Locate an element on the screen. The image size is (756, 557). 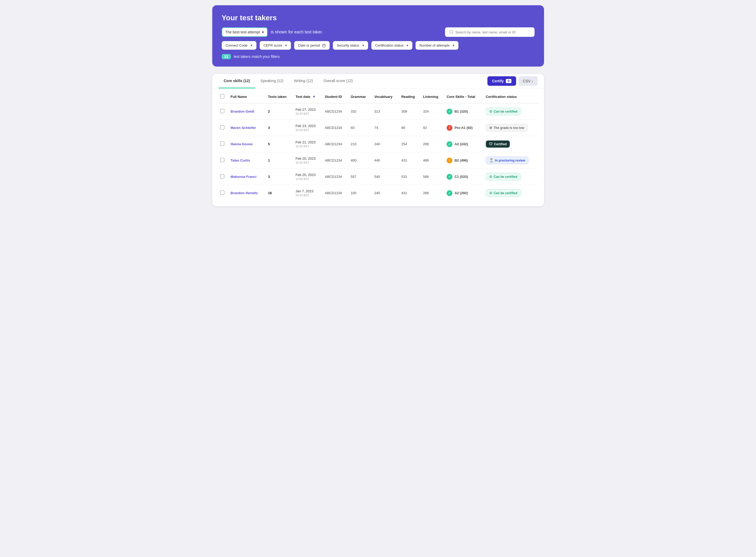
col-full-name: Full Name is located at coordinates (247, 97).